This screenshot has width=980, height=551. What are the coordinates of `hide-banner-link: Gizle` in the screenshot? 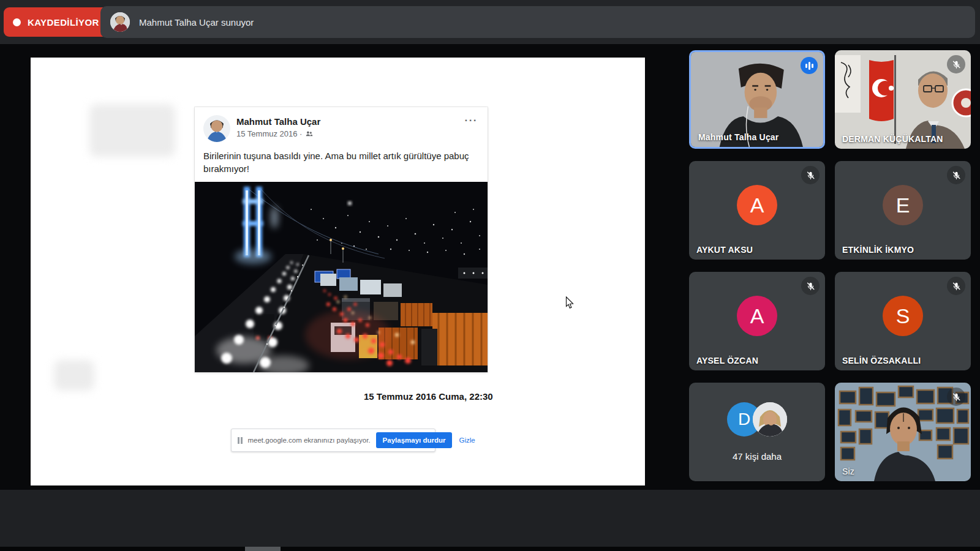 It's located at (467, 440).